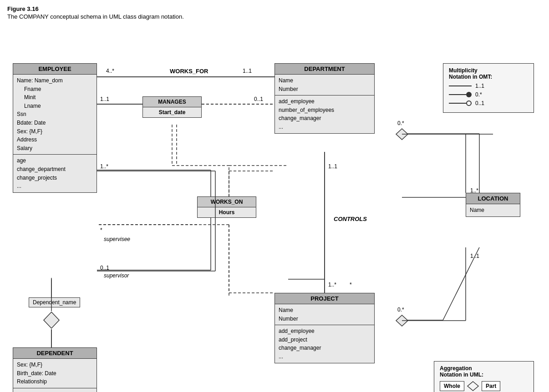 This screenshot has height=392, width=549. What do you see at coordinates (325, 98) in the screenshot?
I see `department-class: DEPARTMENT Name Number add_employee numb…` at bounding box center [325, 98].